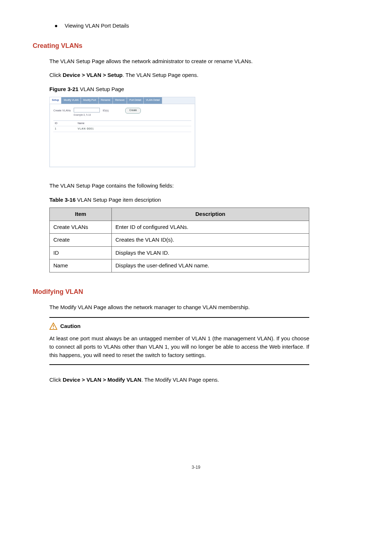 This screenshot has width=392, height=554. What do you see at coordinates (56, 100) in the screenshot?
I see `tab-setup: Setup` at bounding box center [56, 100].